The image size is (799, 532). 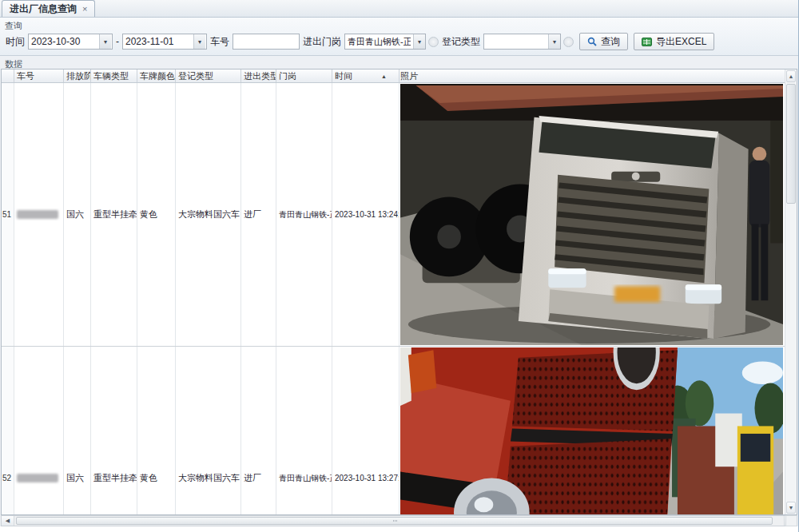 I want to click on date-from-input, so click(x=64, y=42).